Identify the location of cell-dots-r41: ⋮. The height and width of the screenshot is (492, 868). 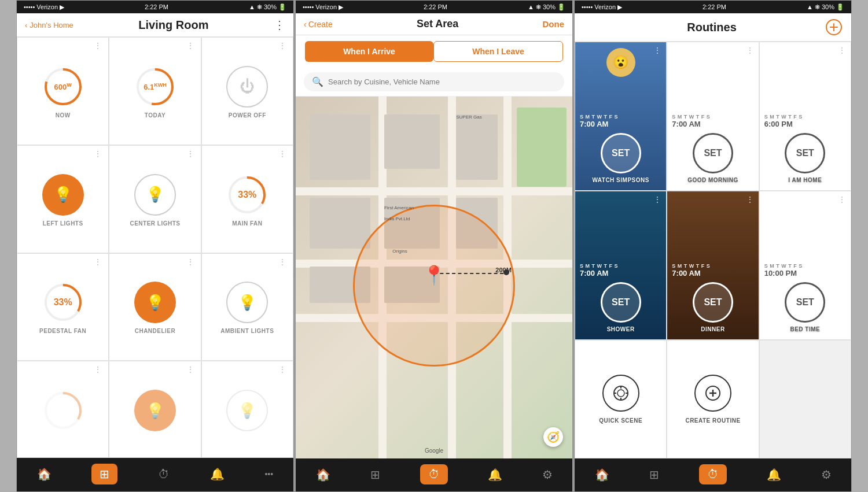
(98, 369).